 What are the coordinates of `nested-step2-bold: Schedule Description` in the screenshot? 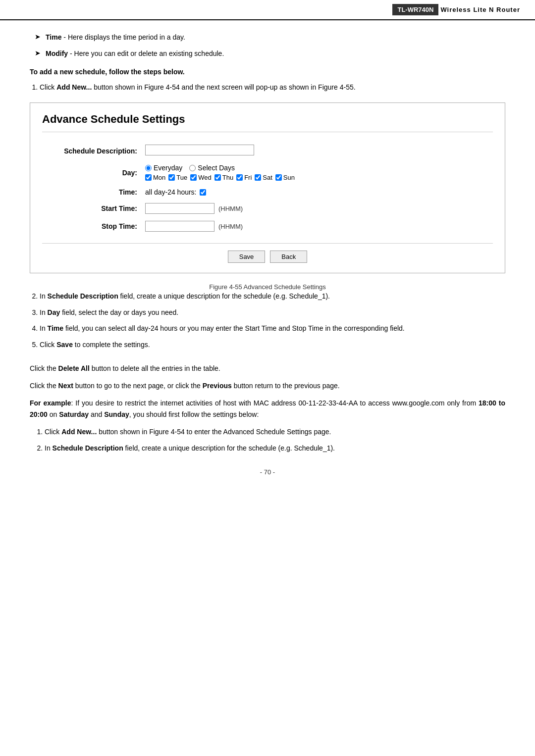 It's located at (88, 448).